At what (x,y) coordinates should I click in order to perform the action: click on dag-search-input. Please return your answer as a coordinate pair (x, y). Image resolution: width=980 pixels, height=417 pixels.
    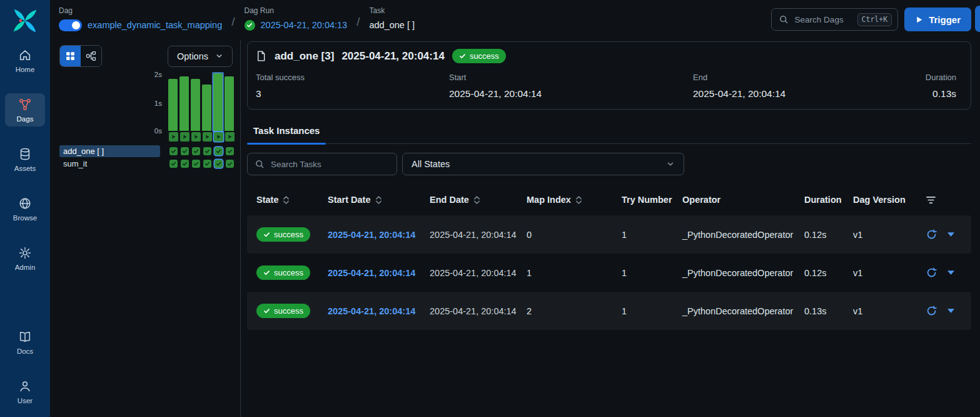
    Looking at the image, I should click on (823, 20).